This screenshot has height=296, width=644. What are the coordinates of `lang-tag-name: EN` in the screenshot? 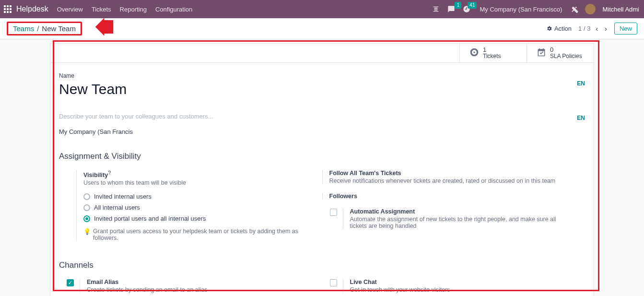 It's located at (581, 83).